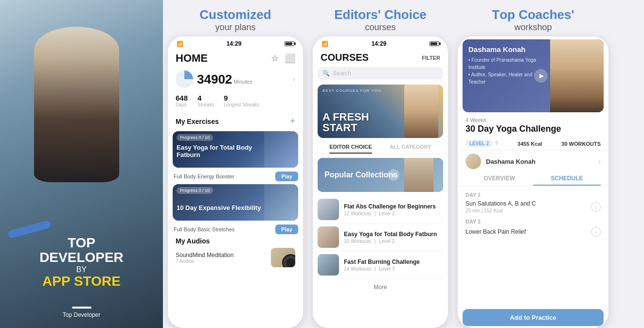 The height and width of the screenshot is (328, 644). Describe the element at coordinates (533, 179) in the screenshot. I see `overview-schedule-tabs: OVERVIEW SCHEDULE` at that location.